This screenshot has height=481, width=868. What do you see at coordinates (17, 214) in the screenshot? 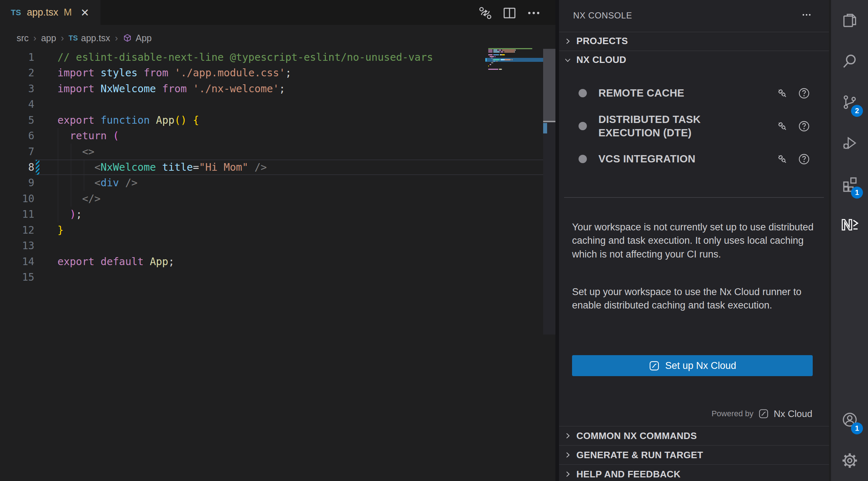
I see `line-number: 11` at bounding box center [17, 214].